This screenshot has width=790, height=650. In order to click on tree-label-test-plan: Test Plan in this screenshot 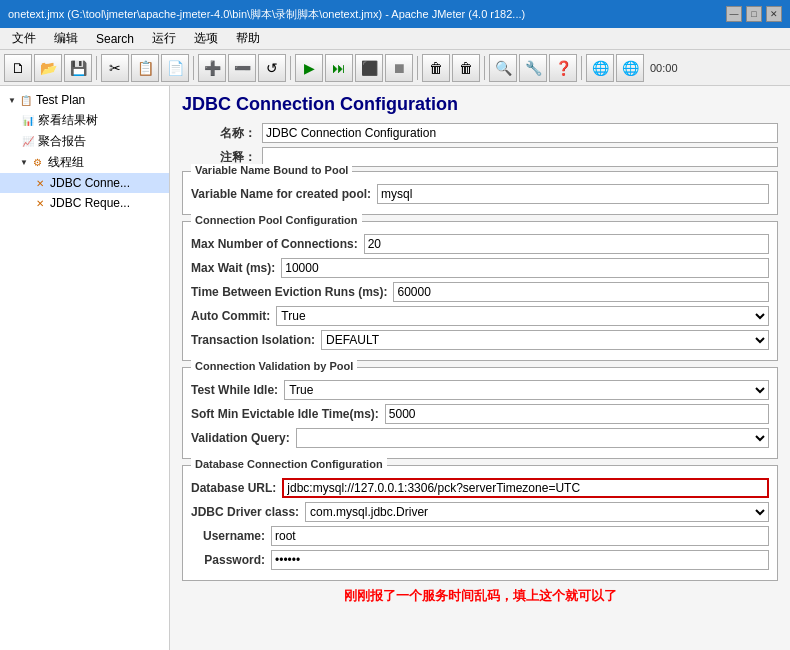, I will do `click(60, 100)`.